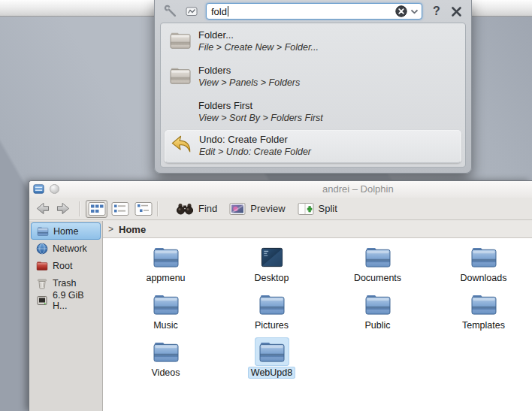 The height and width of the screenshot is (411, 532). I want to click on menu-search-input: fold, so click(314, 11).